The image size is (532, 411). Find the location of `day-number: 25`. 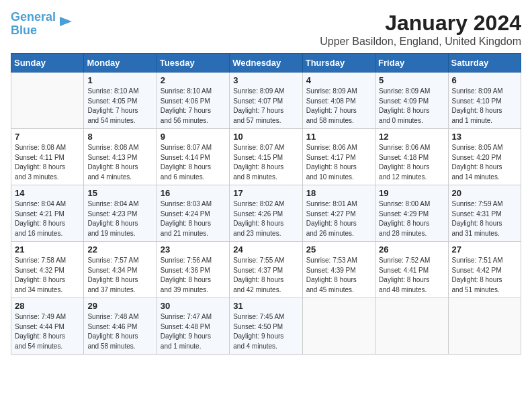

day-number: 25 is located at coordinates (339, 250).